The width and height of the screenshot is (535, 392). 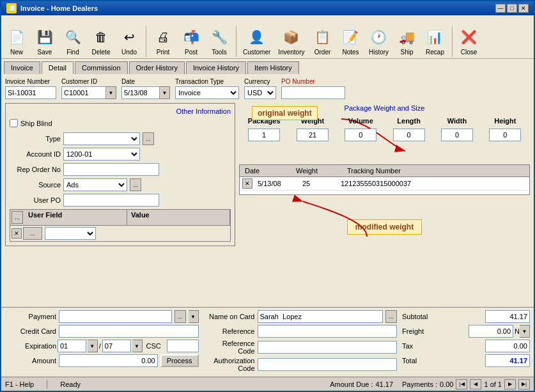 What do you see at coordinates (102, 317) in the screenshot?
I see `payment-row: Payment ... ▼` at bounding box center [102, 317].